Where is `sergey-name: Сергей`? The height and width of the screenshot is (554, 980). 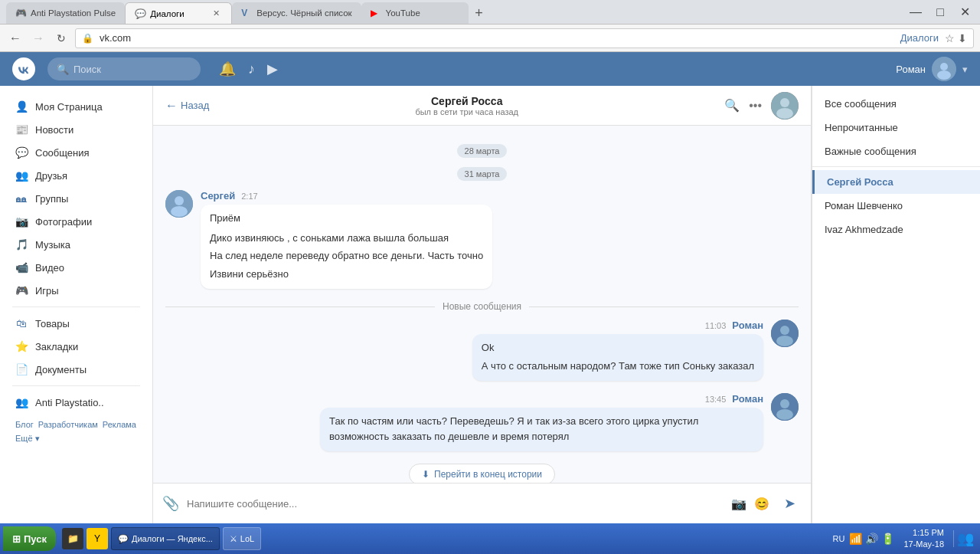 sergey-name: Сергей is located at coordinates (217, 196).